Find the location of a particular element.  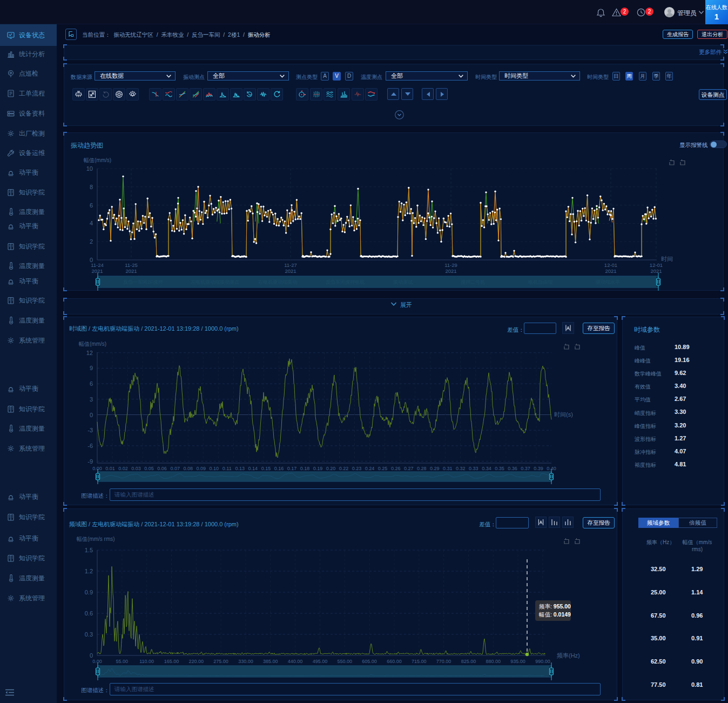

svg-text: 495.00 is located at coordinates (320, 661).